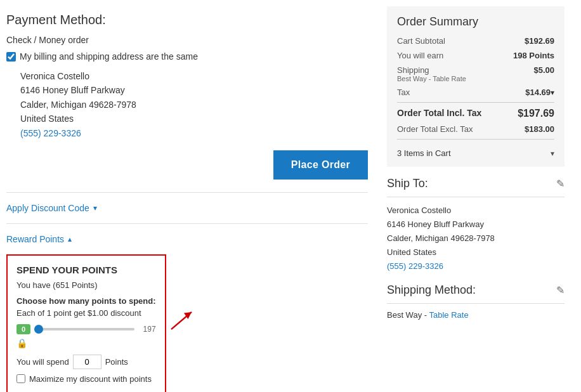  What do you see at coordinates (544, 70) in the screenshot?
I see `shipping-value: $5.00` at bounding box center [544, 70].